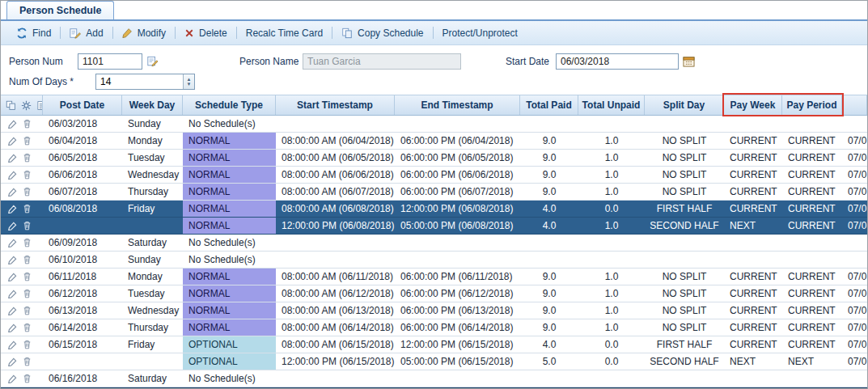  Describe the element at coordinates (549, 378) in the screenshot. I see `cell-total-paid` at that location.